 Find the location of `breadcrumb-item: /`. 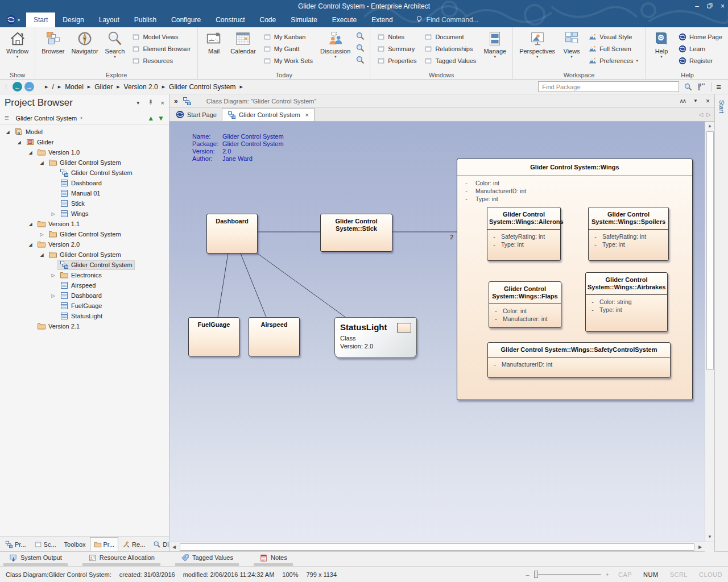

breadcrumb-item: / is located at coordinates (52, 87).